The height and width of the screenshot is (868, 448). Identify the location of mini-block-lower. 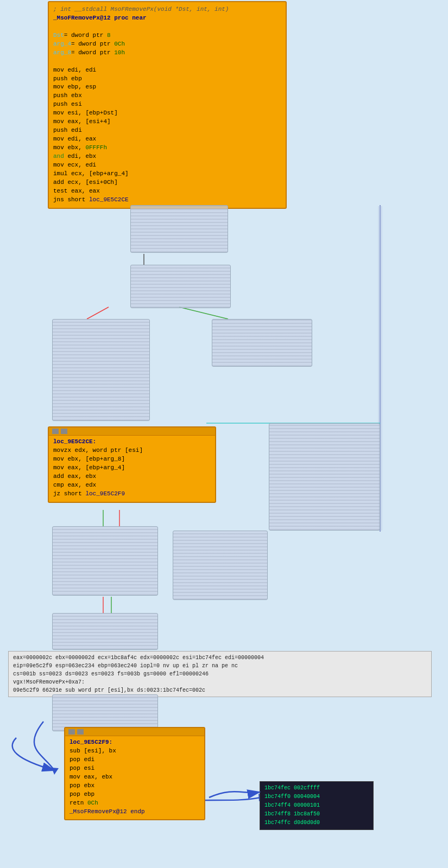
(105, 631).